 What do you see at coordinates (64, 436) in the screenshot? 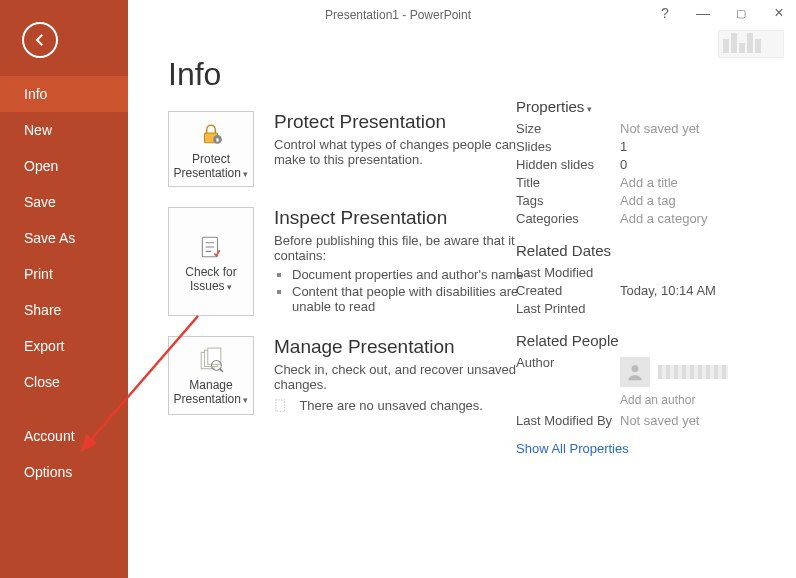
I see `nav-account: Account` at bounding box center [64, 436].